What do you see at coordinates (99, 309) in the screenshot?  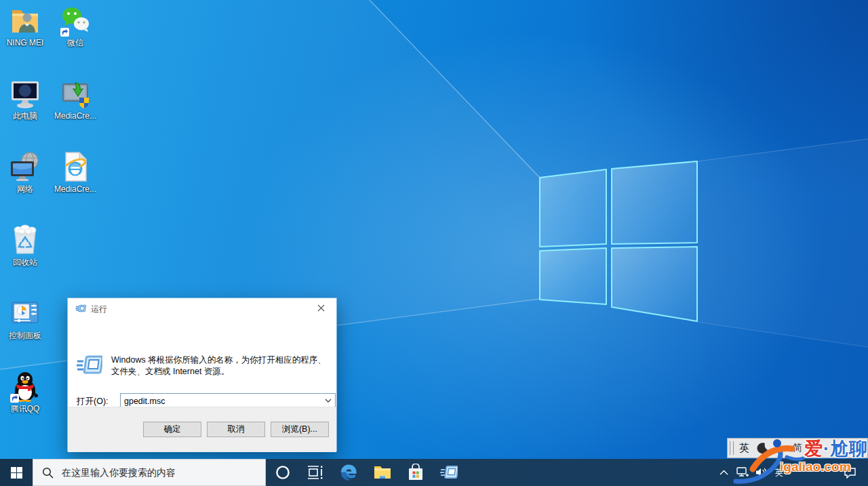 I see `run-dialog-title: 运行` at bounding box center [99, 309].